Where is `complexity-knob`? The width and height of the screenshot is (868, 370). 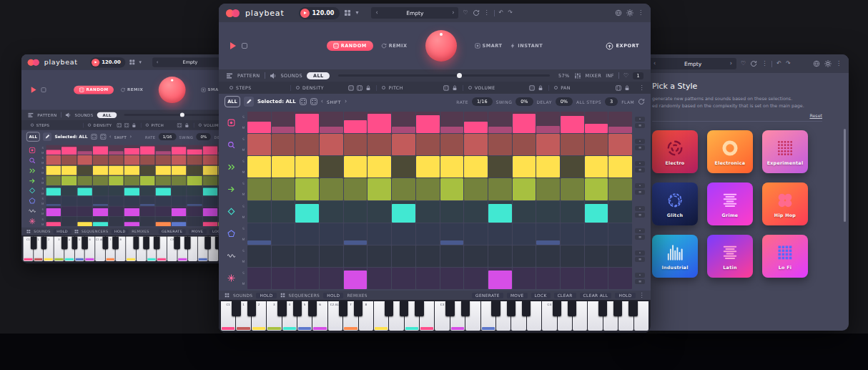 complexity-knob is located at coordinates (172, 90).